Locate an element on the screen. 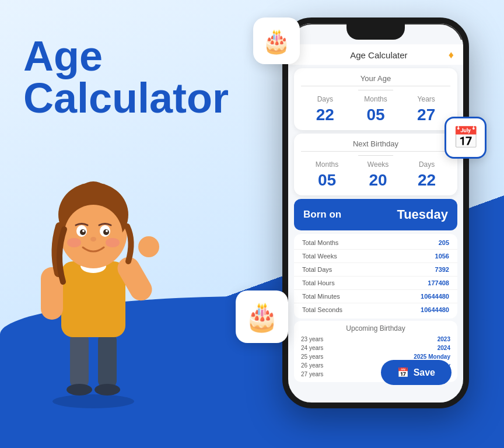 This screenshot has height=448, width=504. upcoming-age: 27 years is located at coordinates (312, 374).